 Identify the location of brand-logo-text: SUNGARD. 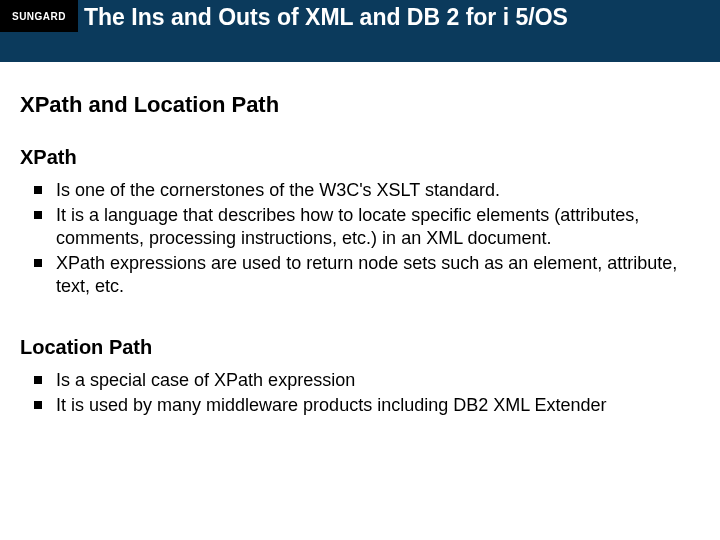
(39, 16).